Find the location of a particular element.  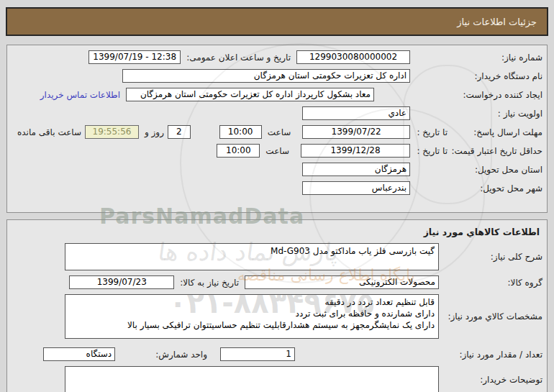

priority-label: اولویت نیاز : is located at coordinates (495, 114).